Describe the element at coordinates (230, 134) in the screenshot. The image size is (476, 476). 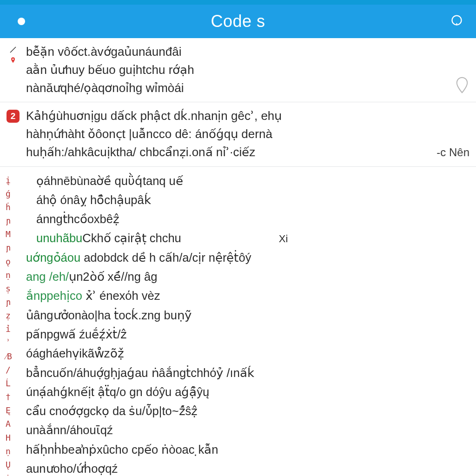
I see `item-text: Kảhǵùhuơnịgu dấck phậct dḱ.nhanịn gêcʾ, …` at that location.